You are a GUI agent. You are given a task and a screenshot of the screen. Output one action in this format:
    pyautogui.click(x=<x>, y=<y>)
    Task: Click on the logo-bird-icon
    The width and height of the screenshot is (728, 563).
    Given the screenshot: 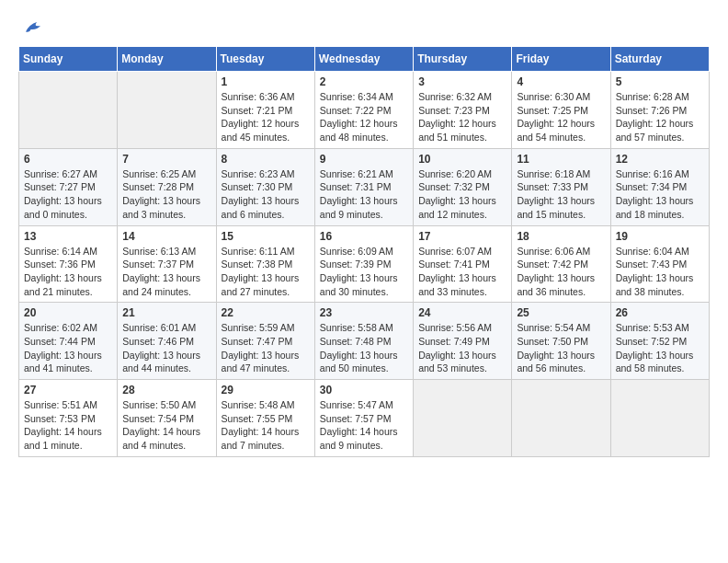 What is the action you would take?
    pyautogui.click(x=33, y=28)
    